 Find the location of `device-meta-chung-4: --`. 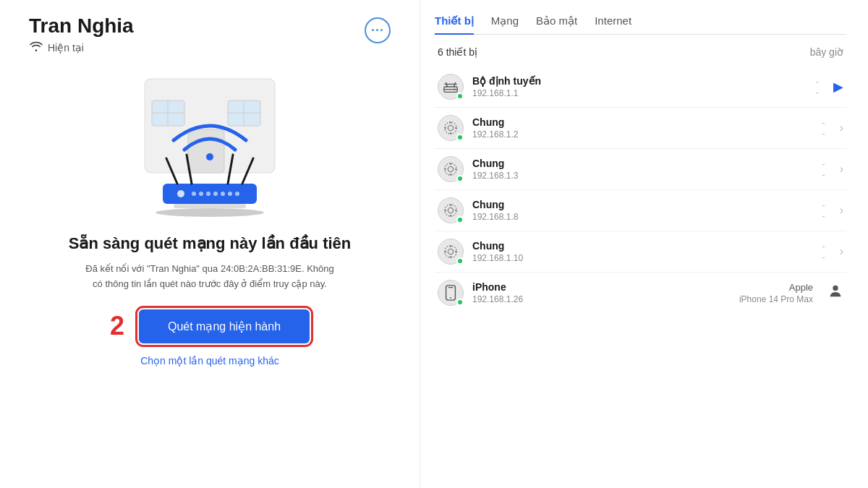

device-meta-chung-4: -- is located at coordinates (789, 252).